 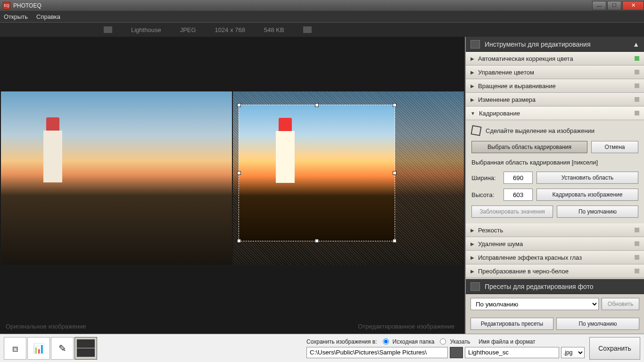 I want to click on width-label: Ширина:, so click(x=486, y=178).